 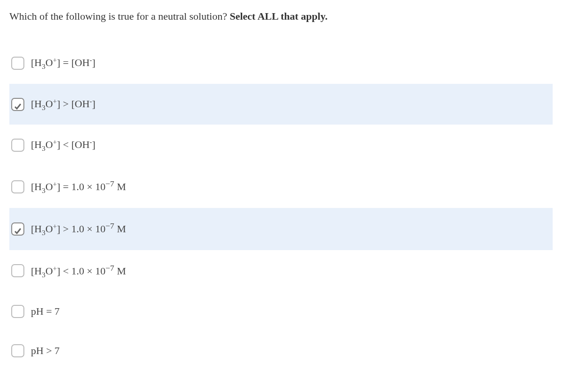 What do you see at coordinates (281, 104) in the screenshot?
I see `option-1: [H3O+] > [OH-]` at bounding box center [281, 104].